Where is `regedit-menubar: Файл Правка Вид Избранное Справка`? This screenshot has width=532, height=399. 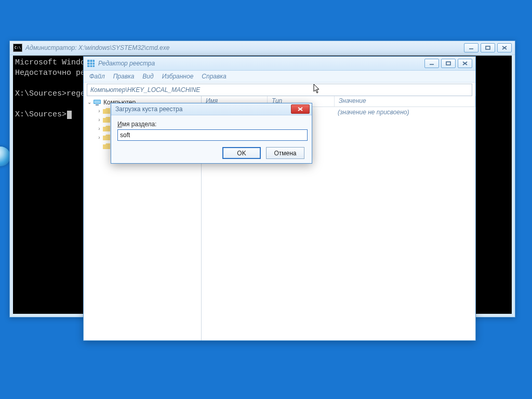
regedit-menubar: Файл Правка Вид Избранное Справка is located at coordinates (280, 77).